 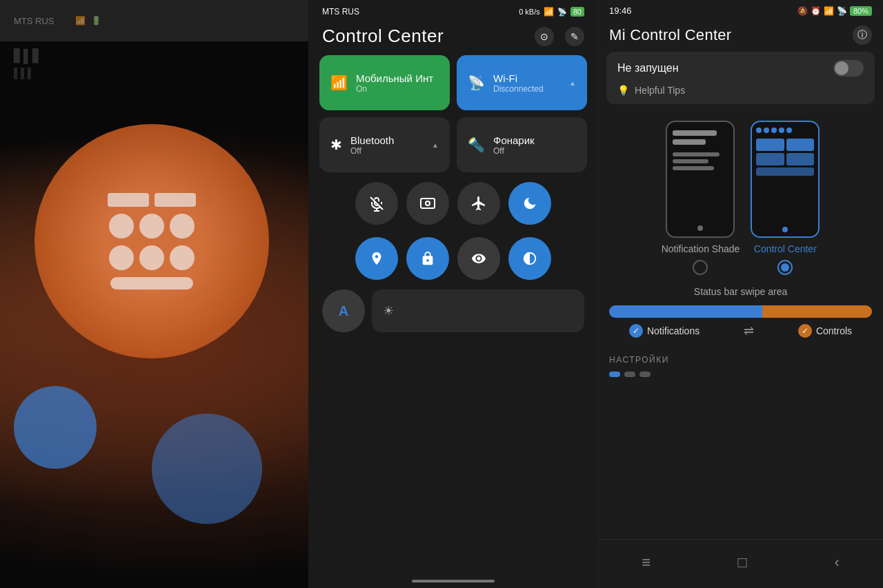 I want to click on bluetooth-arrow: ▲, so click(x=435, y=145).